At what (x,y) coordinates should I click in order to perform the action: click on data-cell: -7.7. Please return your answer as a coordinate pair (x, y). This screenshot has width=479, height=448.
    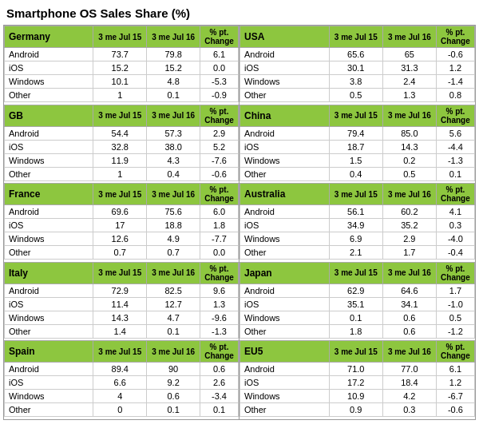
    Looking at the image, I should click on (220, 240).